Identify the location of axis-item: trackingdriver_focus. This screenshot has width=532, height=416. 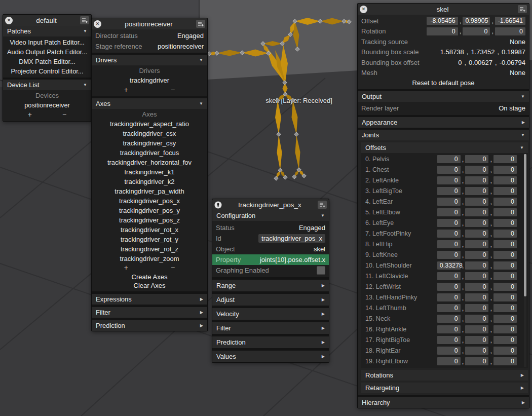
(149, 153).